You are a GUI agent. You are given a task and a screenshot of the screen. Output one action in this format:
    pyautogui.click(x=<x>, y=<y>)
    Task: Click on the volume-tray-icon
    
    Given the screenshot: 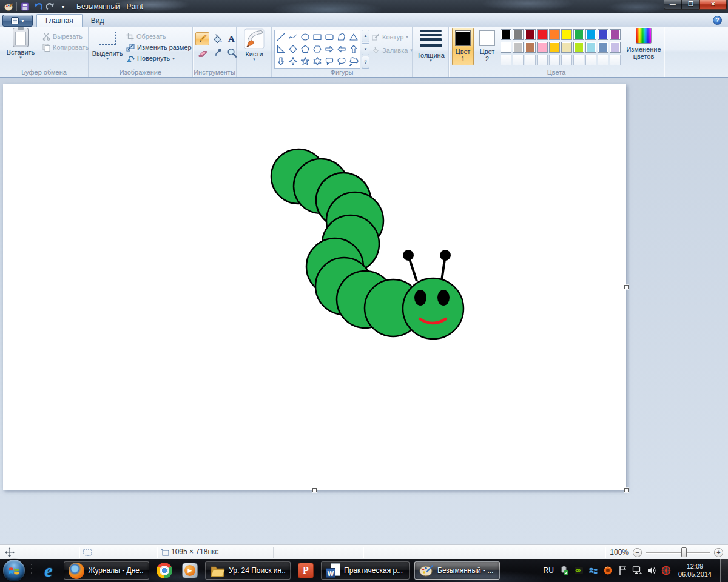 What is the action you would take?
    pyautogui.click(x=652, y=571)
    